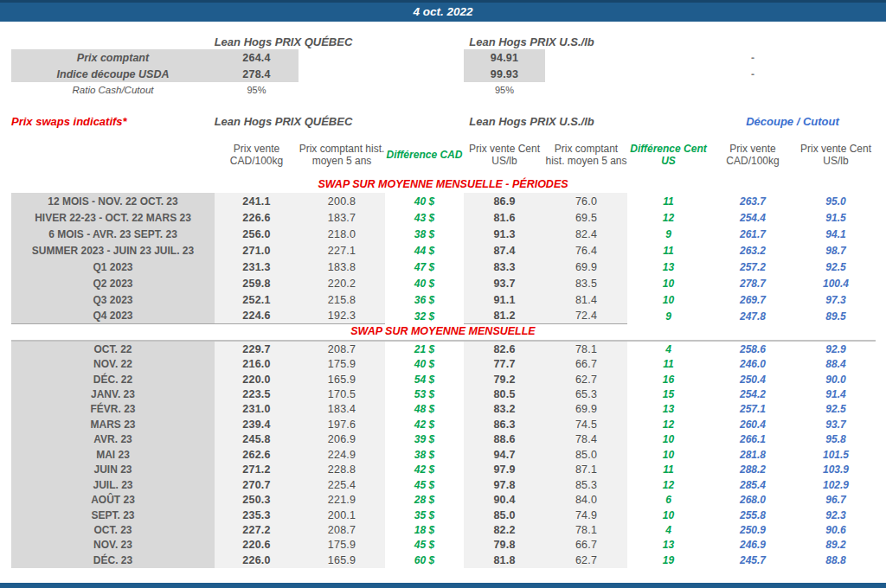  Describe the element at coordinates (504, 455) in the screenshot. I see `cell-prix-vente-us: 94.7` at that location.